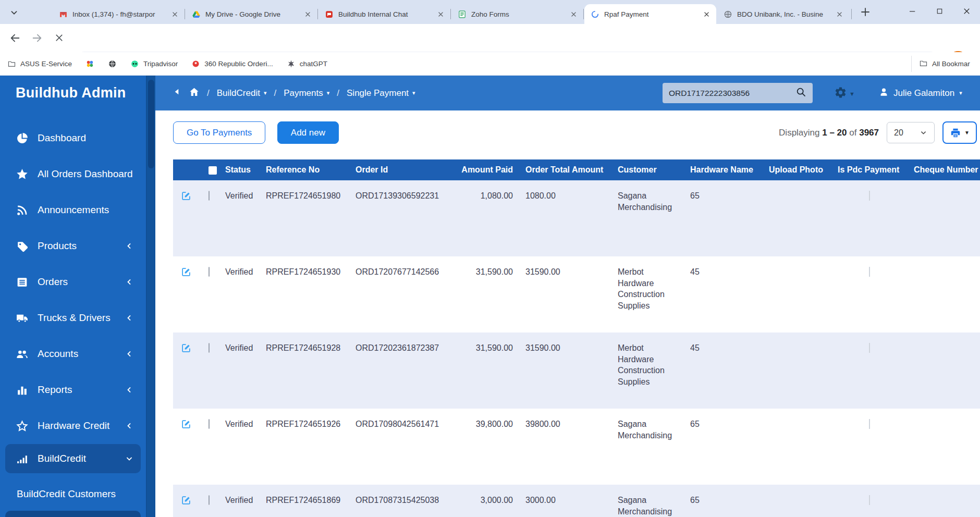 This screenshot has height=517, width=980. I want to click on go-to-payments-button: Go To Payments, so click(219, 132).